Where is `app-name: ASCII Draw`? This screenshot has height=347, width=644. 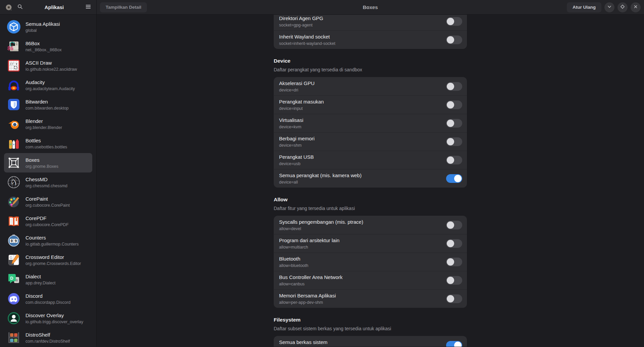 app-name: ASCII Draw is located at coordinates (51, 63).